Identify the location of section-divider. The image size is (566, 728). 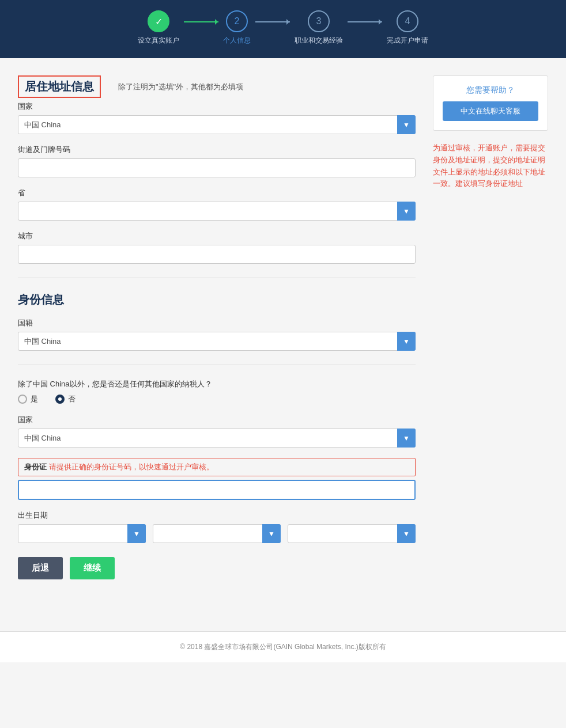
(217, 278).